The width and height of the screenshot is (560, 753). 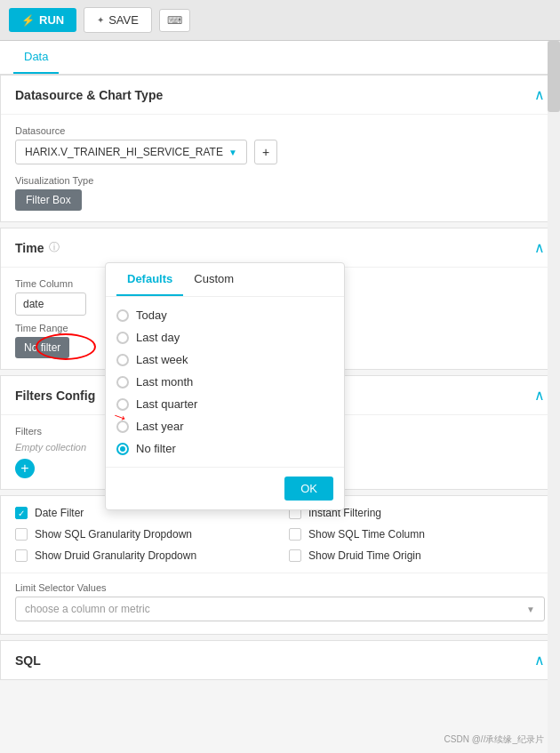 I want to click on druid-granularity-label: Show Druid Granularity Dropdown, so click(x=116, y=556).